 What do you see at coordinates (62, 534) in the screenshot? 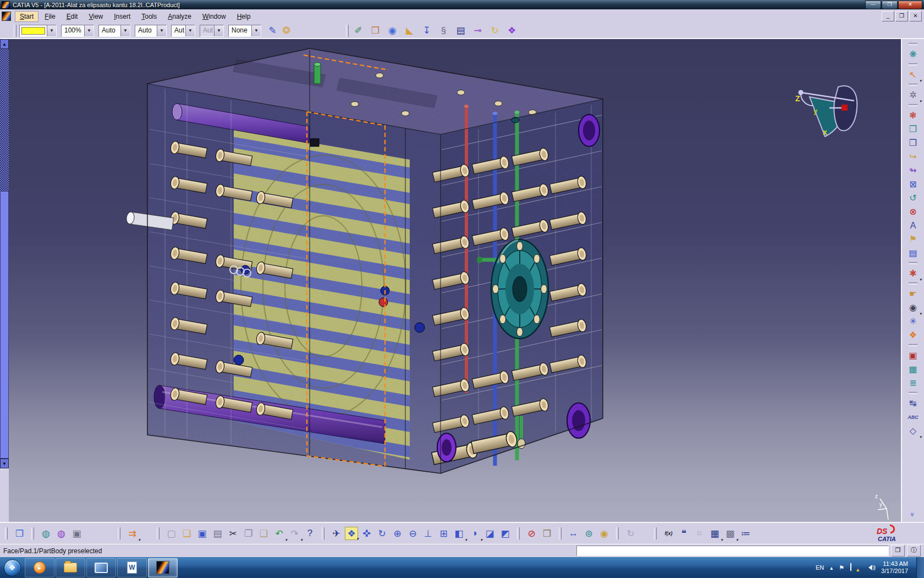
I see `render-globe-flame-icon: ◍` at bounding box center [62, 534].